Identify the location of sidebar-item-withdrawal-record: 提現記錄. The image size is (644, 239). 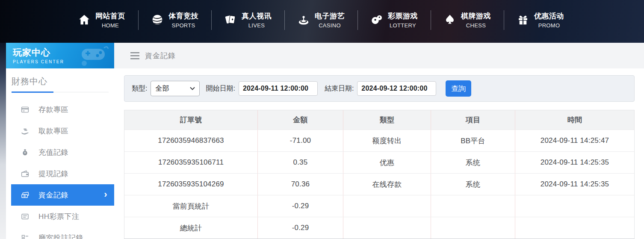
(60, 174).